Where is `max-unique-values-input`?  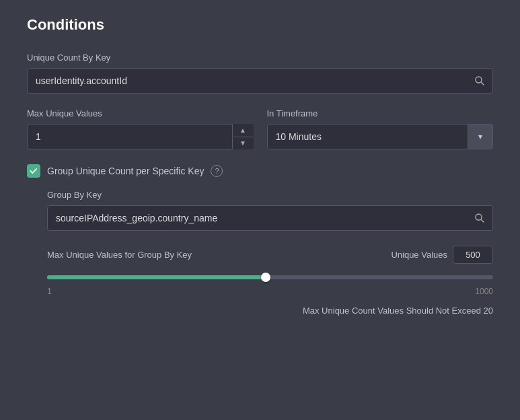 max-unique-values-input is located at coordinates (140, 137).